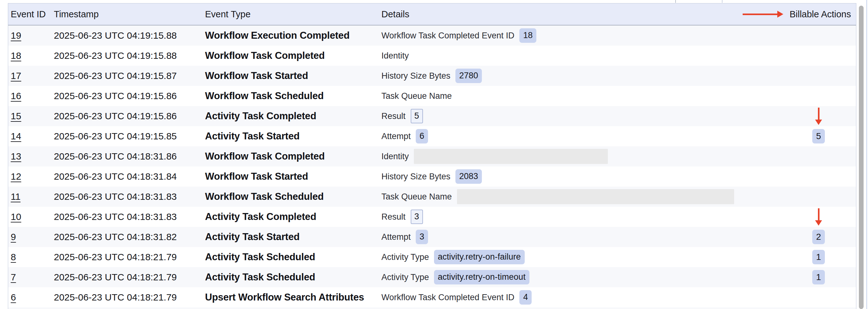 Image resolution: width=868 pixels, height=309 pixels. What do you see at coordinates (469, 176) in the screenshot?
I see `detail-value-badge: 2083` at bounding box center [469, 176].